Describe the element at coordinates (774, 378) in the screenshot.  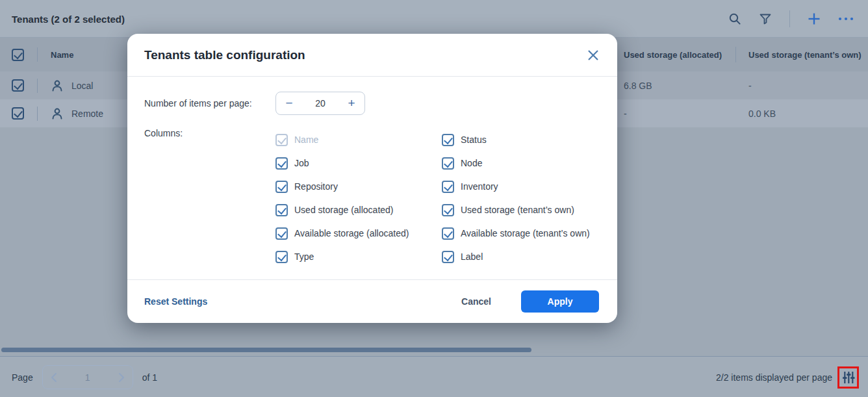
I see `items-displayed-text: 2/2 items displayed per page` at that location.